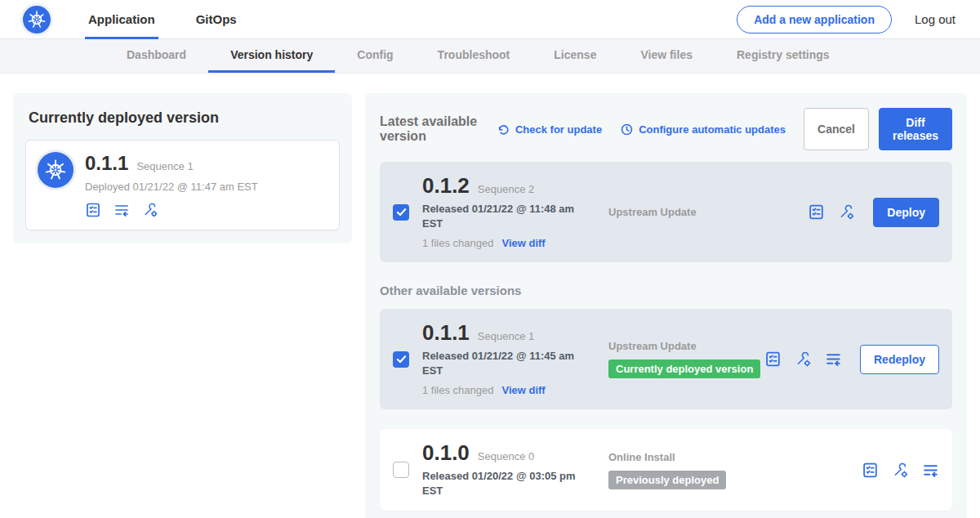  Describe the element at coordinates (431, 129) in the screenshot. I see `latest-version-title: Latest available version` at that location.